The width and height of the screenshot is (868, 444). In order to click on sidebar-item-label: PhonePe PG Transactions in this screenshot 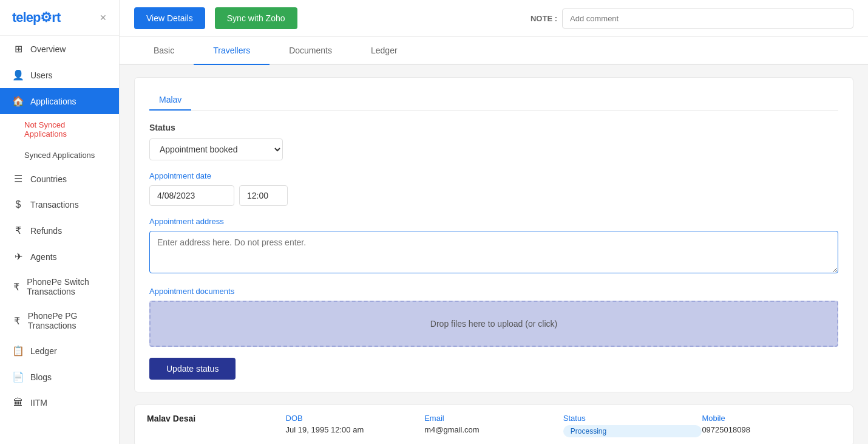, I will do `click(67, 321)`.